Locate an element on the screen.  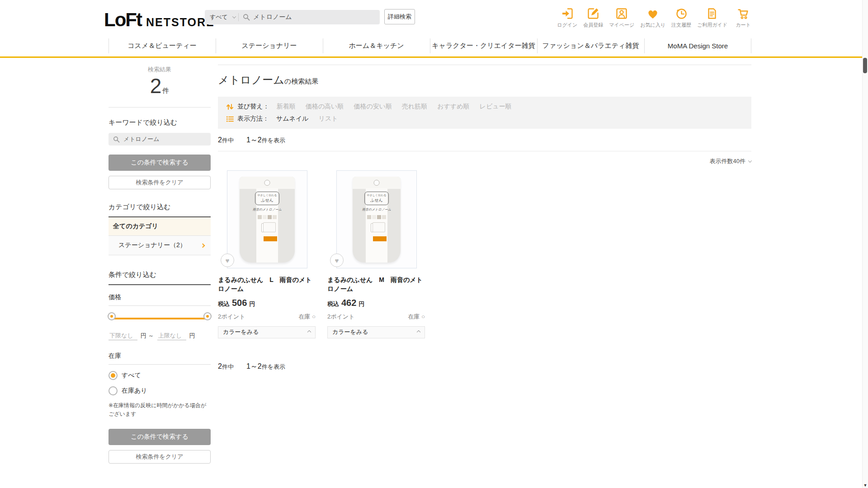
login-icon is located at coordinates (567, 14).